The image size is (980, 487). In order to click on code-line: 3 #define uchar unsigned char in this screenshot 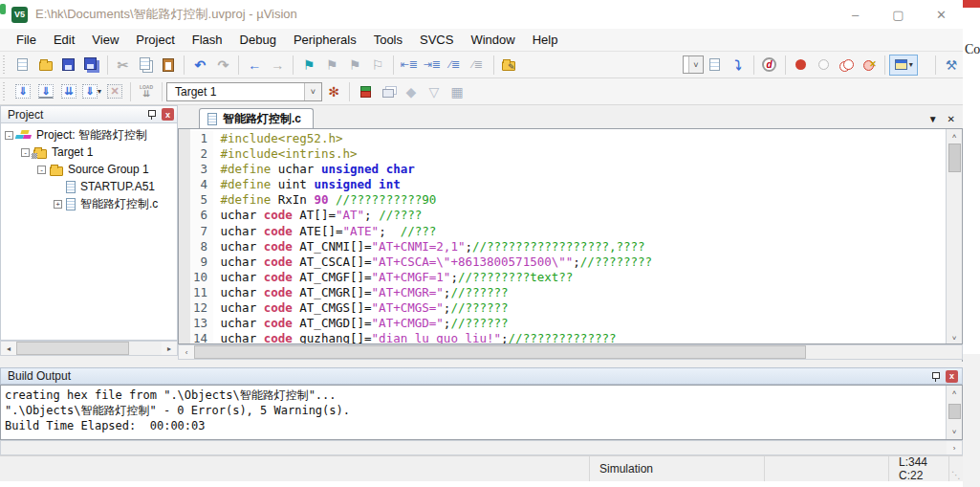, I will do `click(568, 169)`.